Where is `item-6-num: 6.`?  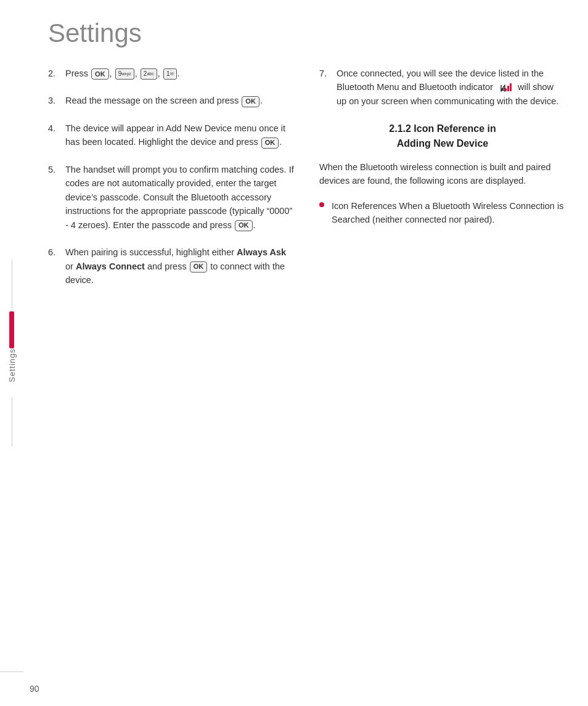
item-6-num: 6. is located at coordinates (57, 266).